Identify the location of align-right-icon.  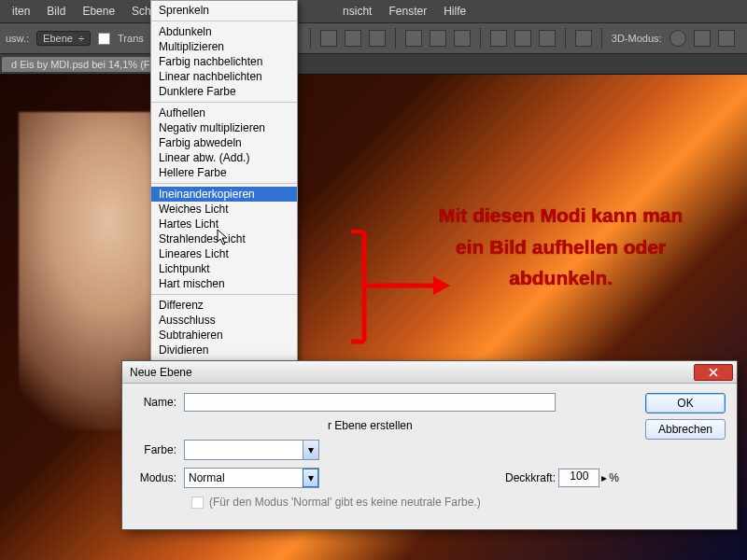
(462, 38).